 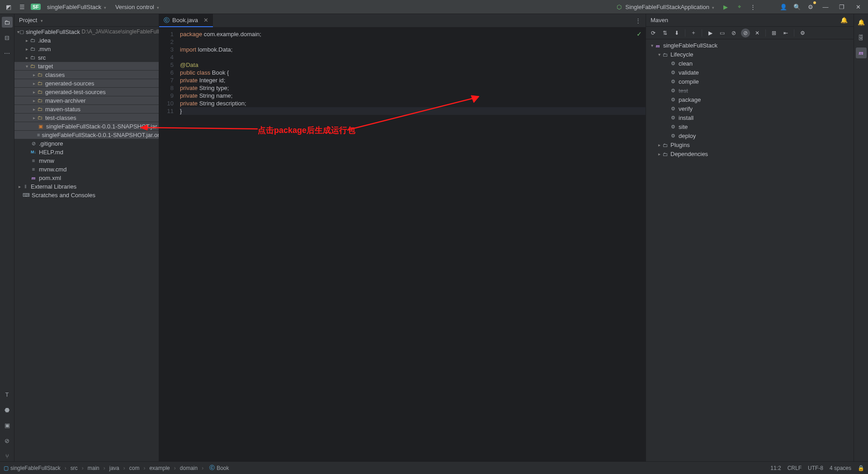 What do you see at coordinates (665, 7) in the screenshot?
I see `run-config-dropdown: ⬡SingleFableFullStackApplication` at bounding box center [665, 7].